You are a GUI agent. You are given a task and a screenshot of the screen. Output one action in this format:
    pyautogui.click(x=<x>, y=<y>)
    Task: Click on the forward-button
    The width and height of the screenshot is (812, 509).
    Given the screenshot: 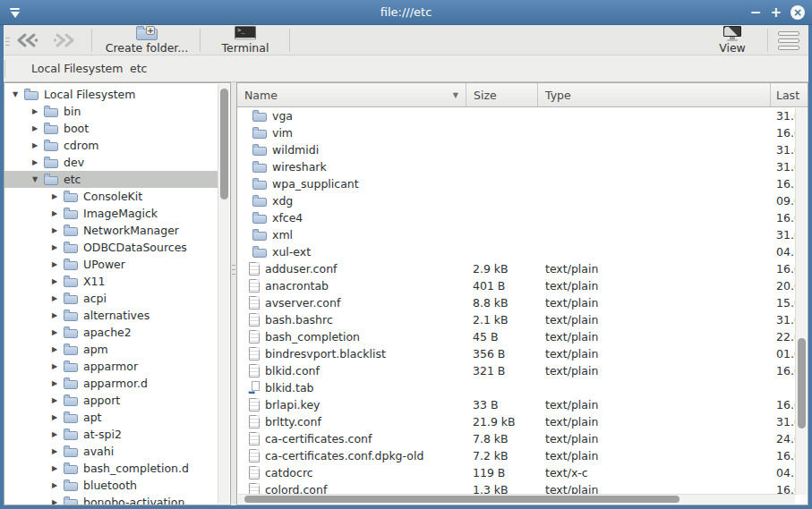 What is the action you would take?
    pyautogui.click(x=64, y=40)
    